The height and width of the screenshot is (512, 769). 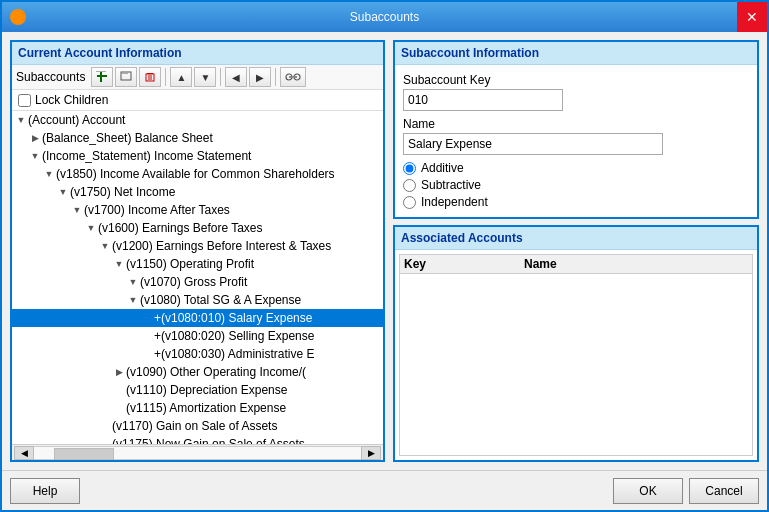 What do you see at coordinates (198, 210) in the screenshot?
I see `tree-node: ▼(v1700) Income After Taxes` at bounding box center [198, 210].